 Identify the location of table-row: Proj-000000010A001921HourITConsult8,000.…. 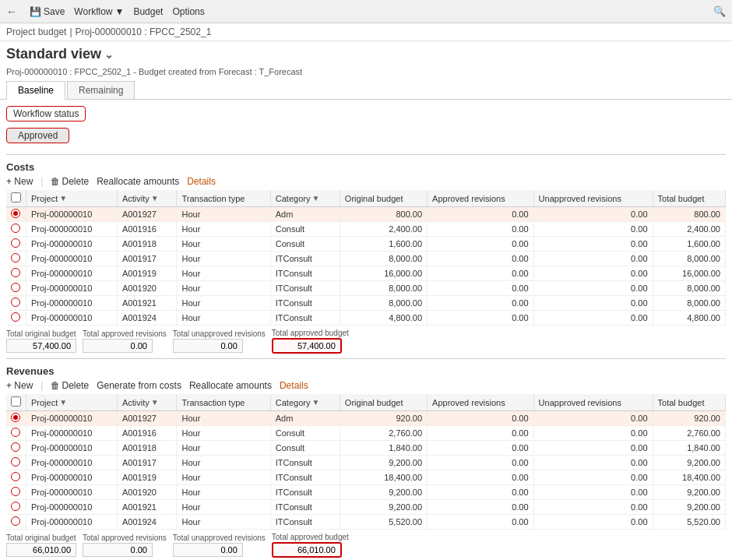
(366, 304).